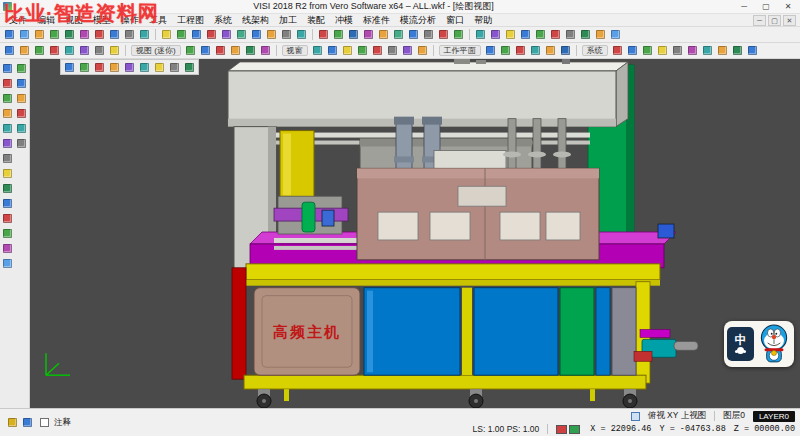 This screenshot has width=800, height=436. Describe the element at coordinates (223, 20) in the screenshot. I see `menu-item: 系统` at that location.